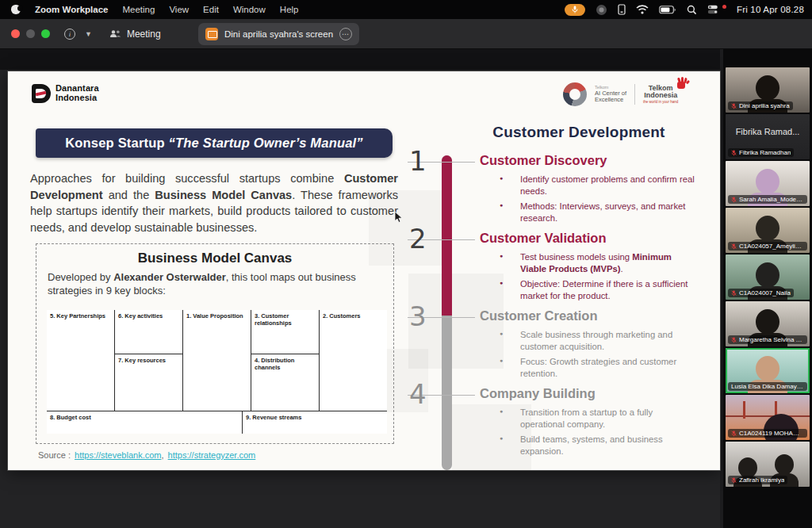 Image resolution: width=812 pixels, height=528 pixels. Describe the element at coordinates (81, 360) in the screenshot. I see `bmc-cell-key-partnerships: 5. Key Partnerships` at that location.